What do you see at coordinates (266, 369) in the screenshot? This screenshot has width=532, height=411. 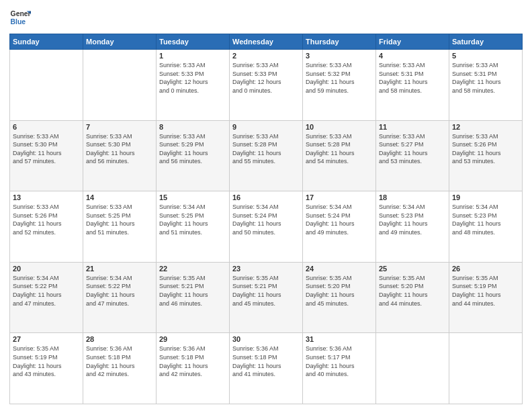 I see `calendar-cell: 30Sunrise: 5:36 AM Sunset: 5:18 PM Dayli…` at bounding box center [266, 369].